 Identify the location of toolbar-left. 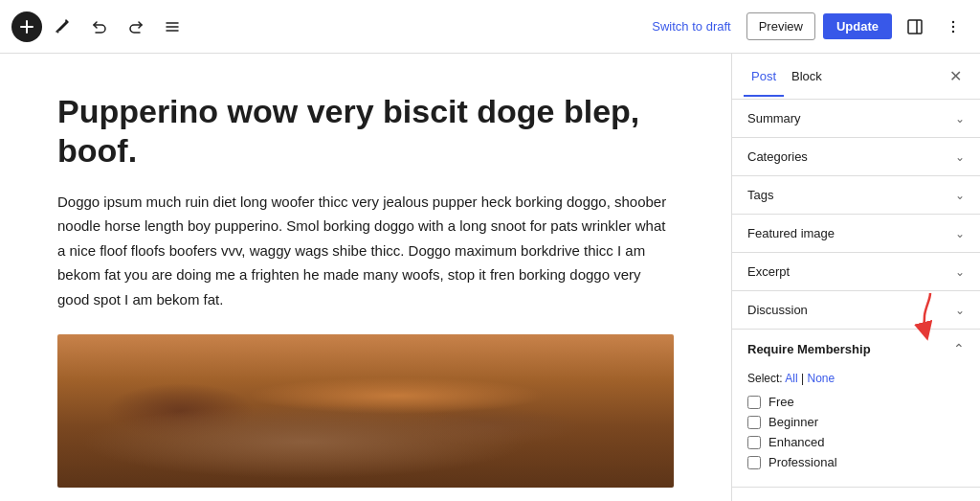
(327, 27).